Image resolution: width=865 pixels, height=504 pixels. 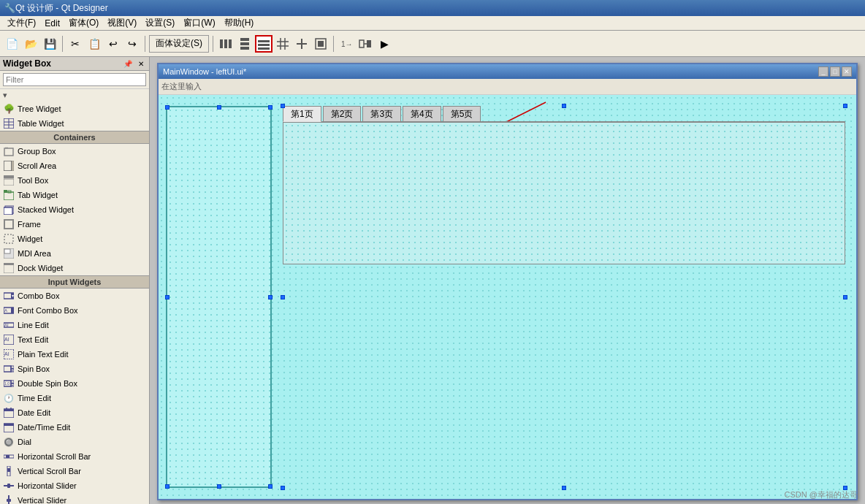 What do you see at coordinates (283, 297) in the screenshot?
I see `outer-handle-ml` at bounding box center [283, 297].